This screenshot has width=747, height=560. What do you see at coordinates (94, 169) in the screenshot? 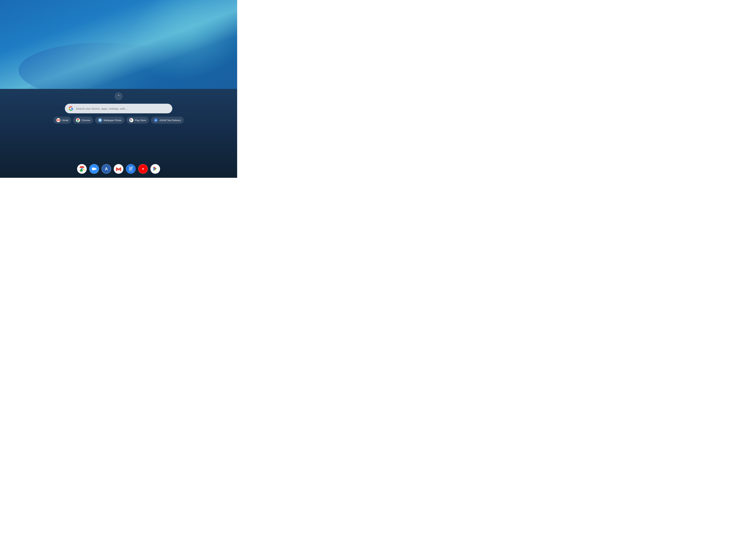
I see `dock-zoom-icon` at bounding box center [94, 169].